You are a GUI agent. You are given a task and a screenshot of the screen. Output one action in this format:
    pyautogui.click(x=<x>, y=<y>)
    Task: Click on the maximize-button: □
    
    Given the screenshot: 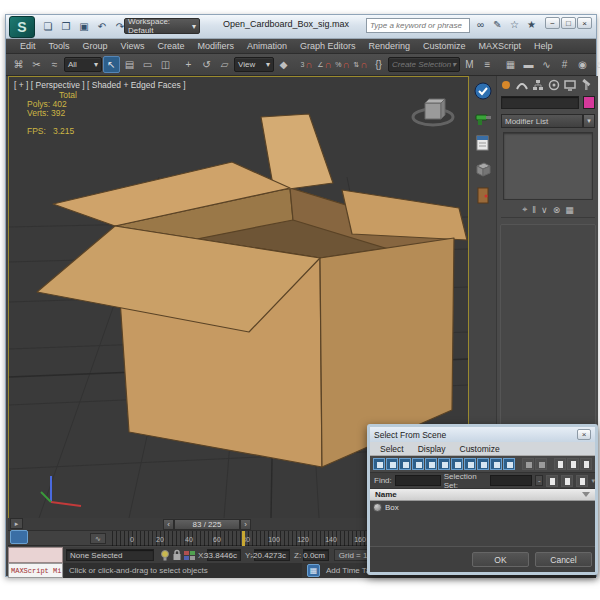 What is the action you would take?
    pyautogui.click(x=568, y=23)
    